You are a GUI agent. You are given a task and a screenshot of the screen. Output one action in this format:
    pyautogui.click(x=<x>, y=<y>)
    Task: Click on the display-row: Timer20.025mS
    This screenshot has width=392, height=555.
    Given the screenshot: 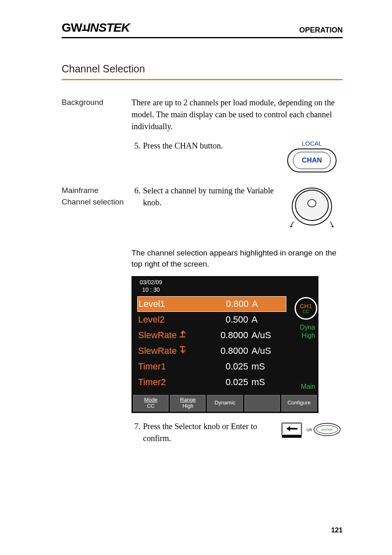 What is the action you would take?
    pyautogui.click(x=212, y=382)
    